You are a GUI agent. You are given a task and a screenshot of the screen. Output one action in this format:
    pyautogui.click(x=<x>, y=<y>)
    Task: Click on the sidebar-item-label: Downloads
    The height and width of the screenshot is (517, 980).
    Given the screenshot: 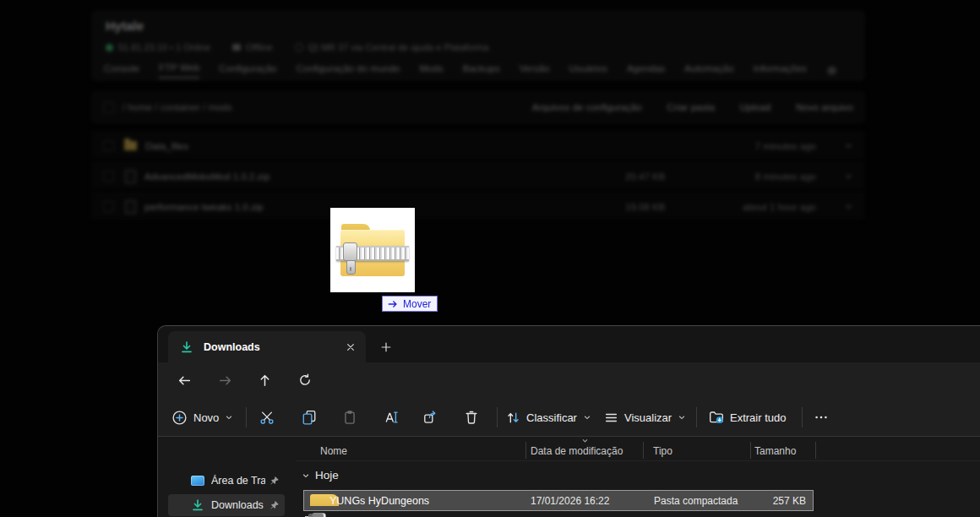 What is the action you would take?
    pyautogui.click(x=237, y=505)
    